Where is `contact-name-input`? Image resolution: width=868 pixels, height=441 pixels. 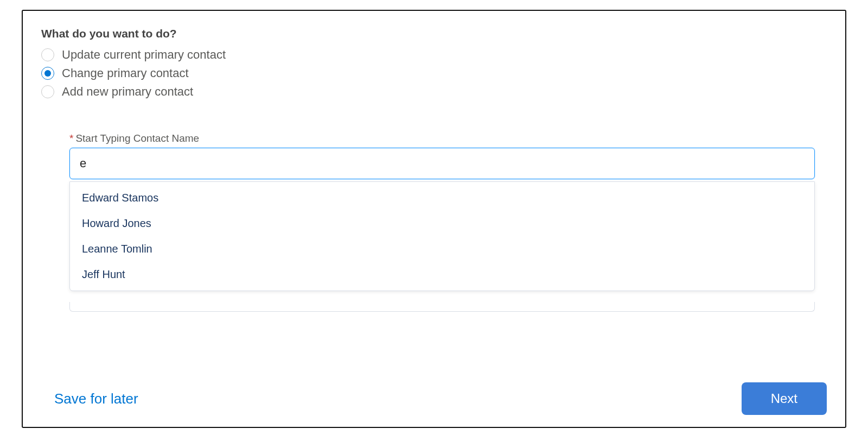 contact-name-input is located at coordinates (442, 163).